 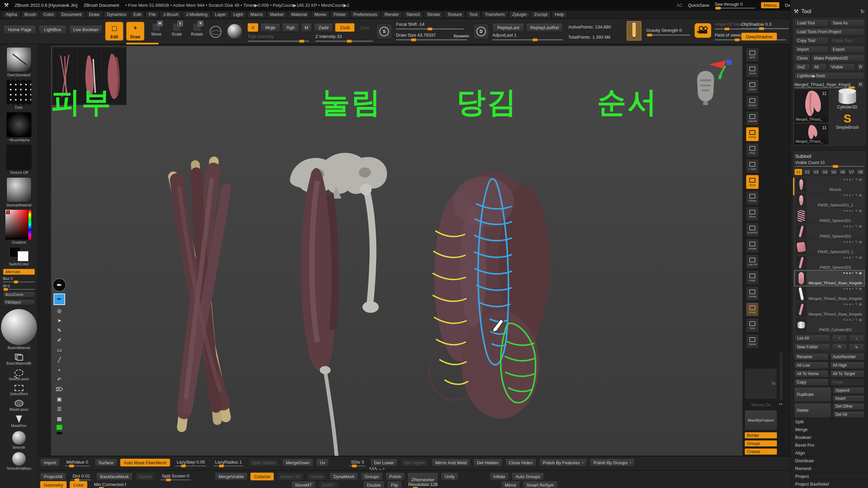 What do you see at coordinates (829, 468) in the screenshot?
I see `palette-section-header: Remesh` at bounding box center [829, 468].